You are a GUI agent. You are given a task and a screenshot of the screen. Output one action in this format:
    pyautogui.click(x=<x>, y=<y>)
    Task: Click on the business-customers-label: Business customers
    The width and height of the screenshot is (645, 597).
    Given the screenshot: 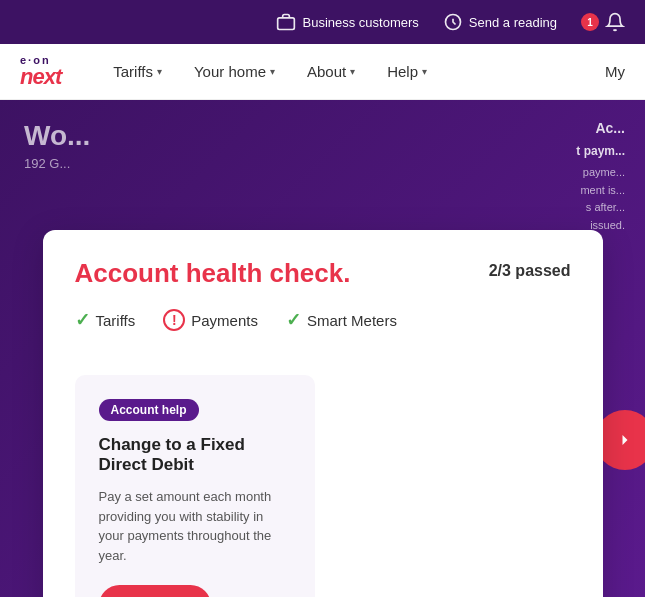 What is the action you would take?
    pyautogui.click(x=360, y=22)
    